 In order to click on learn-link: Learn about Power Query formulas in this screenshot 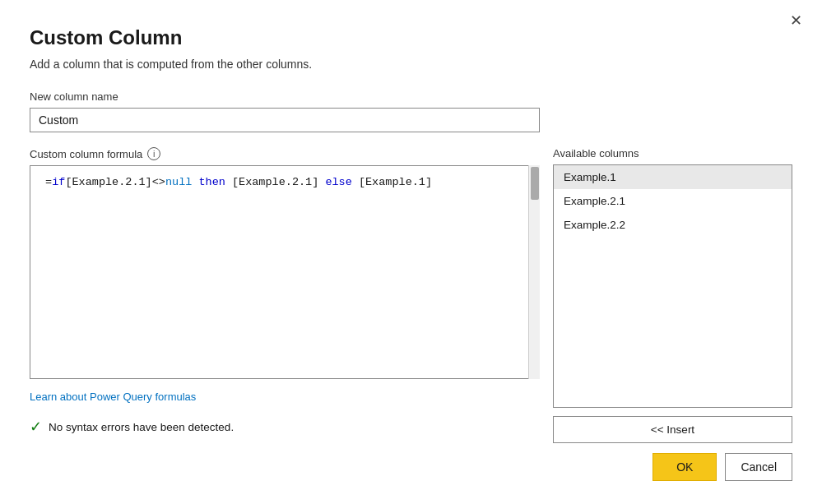, I will do `click(285, 396)`.